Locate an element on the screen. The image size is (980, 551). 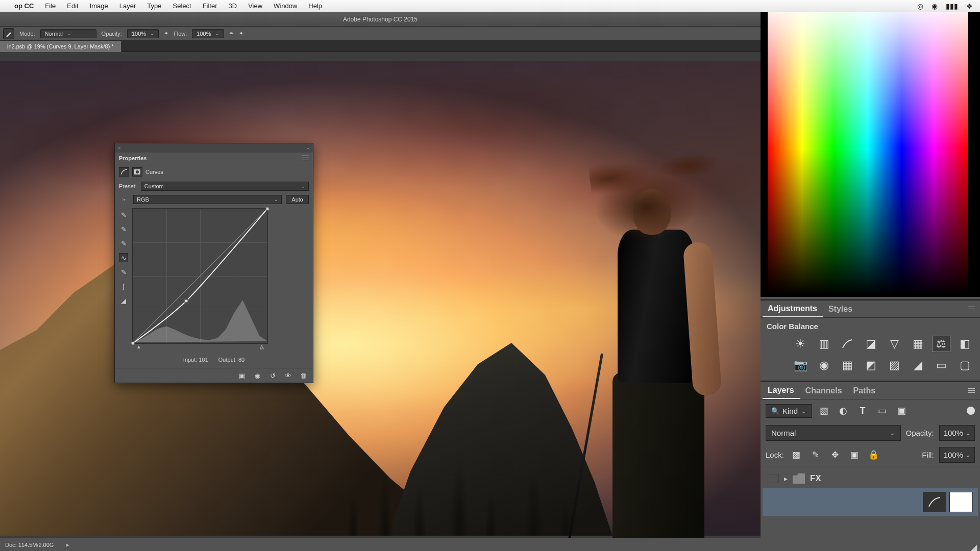
layer-list: ▸ FX is located at coordinates (870, 493).